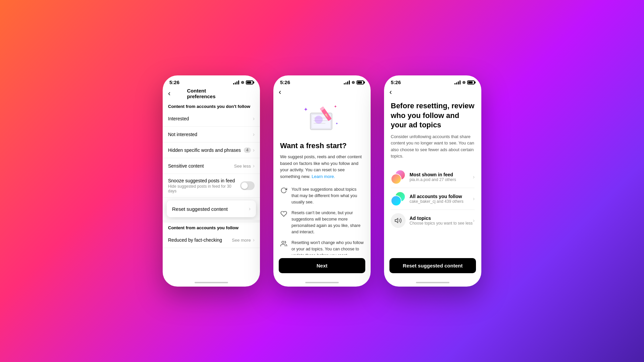 The height and width of the screenshot is (362, 644). Describe the element at coordinates (241, 240) in the screenshot. I see `fact-check-badge: See more` at that location.